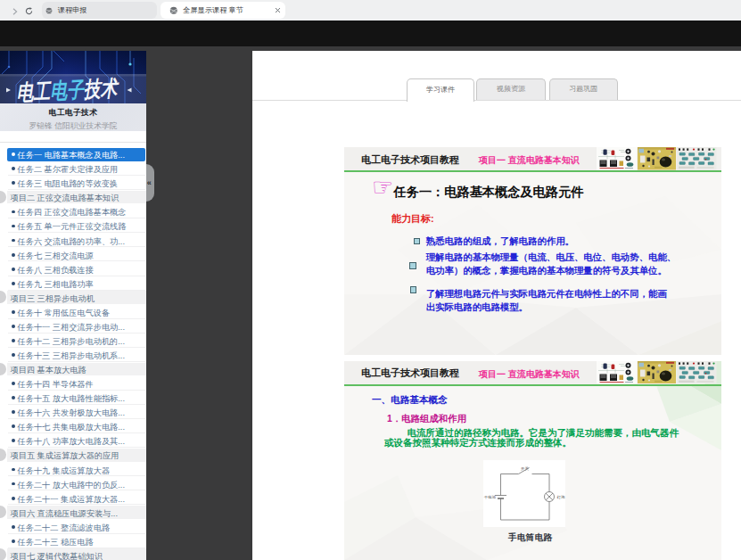  I want to click on chapter-task-item: 任务二十三 稳压电路, so click(73, 541).